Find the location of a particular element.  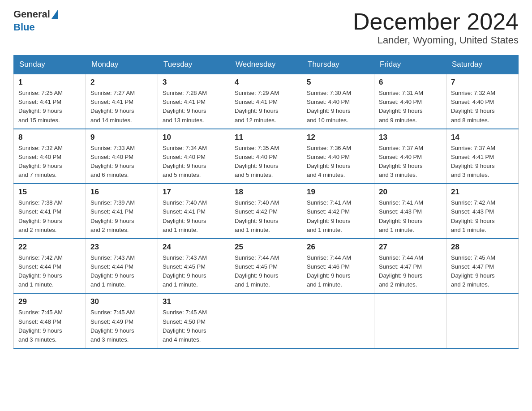

day-info: Sunrise: 7:44 AMSunset: 4:47 PMDaylight:… is located at coordinates (401, 271).